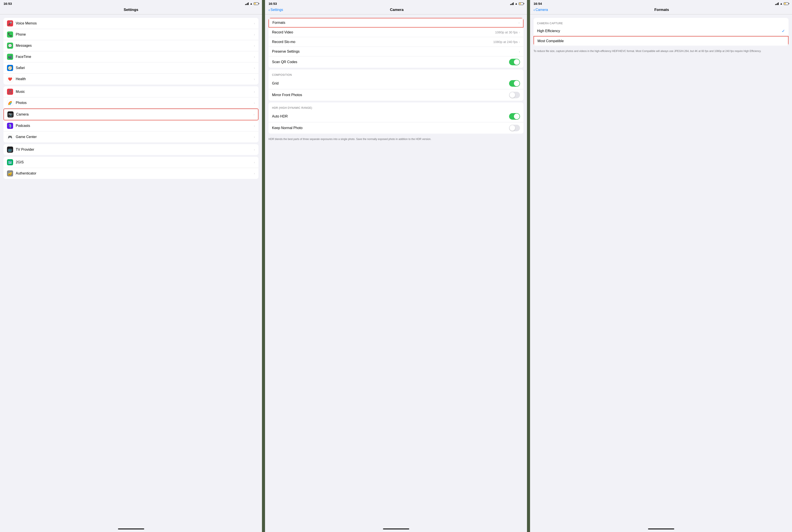 The height and width of the screenshot is (532, 792). Describe the element at coordinates (131, 92) in the screenshot. I see `settings-row-music: 🎵 Music ›` at that location.